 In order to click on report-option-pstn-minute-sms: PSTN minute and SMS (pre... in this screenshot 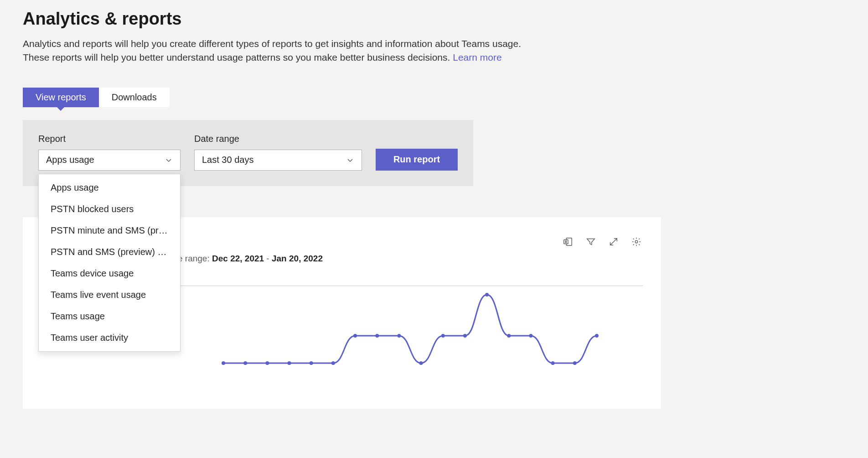, I will do `click(109, 231)`.